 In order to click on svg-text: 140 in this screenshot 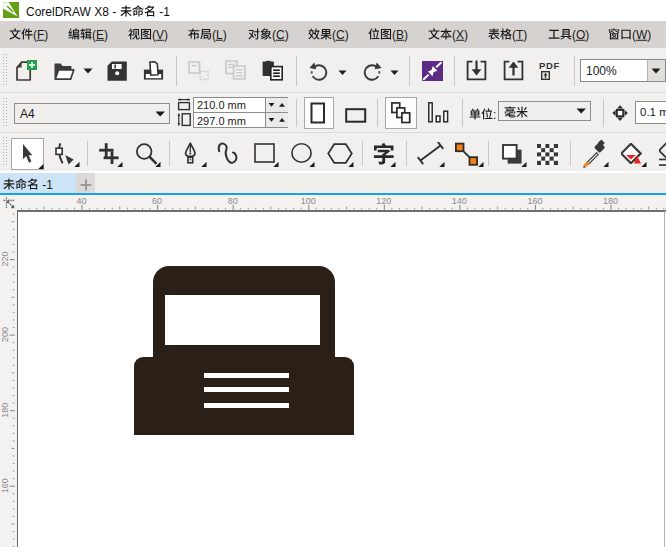, I will do `click(460, 202)`.